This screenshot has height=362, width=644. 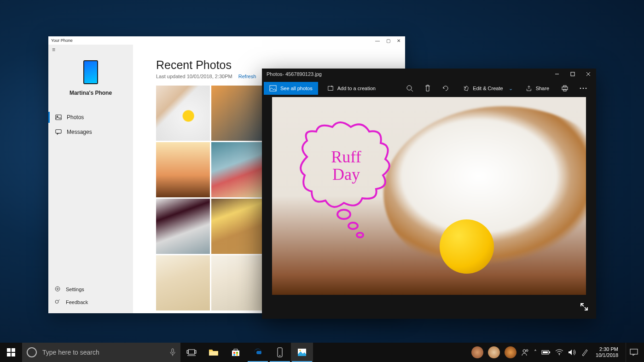 I want to click on photos-toolbar: See all photos Add to a creation Edit & …, so click(x=429, y=88).